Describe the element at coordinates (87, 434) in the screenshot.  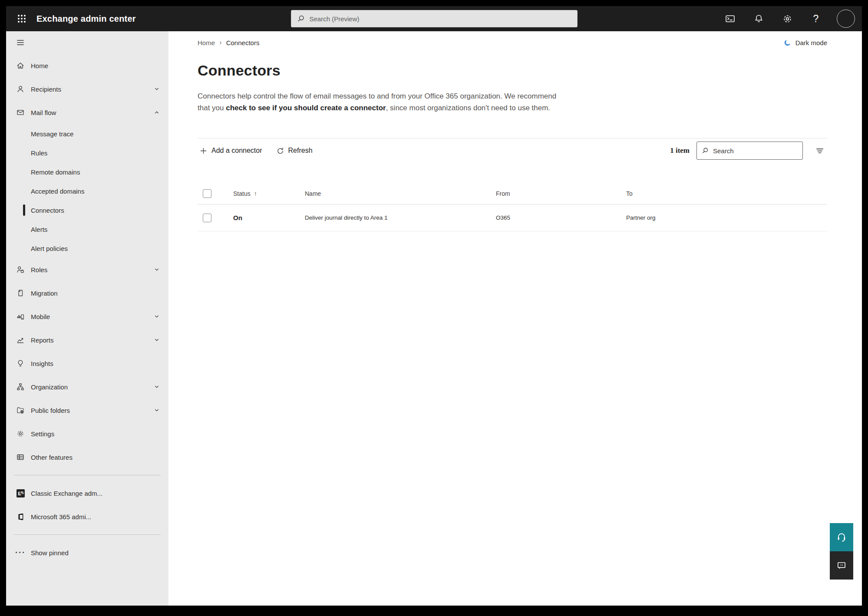
I see `sidebar-item-settings: Settings` at that location.